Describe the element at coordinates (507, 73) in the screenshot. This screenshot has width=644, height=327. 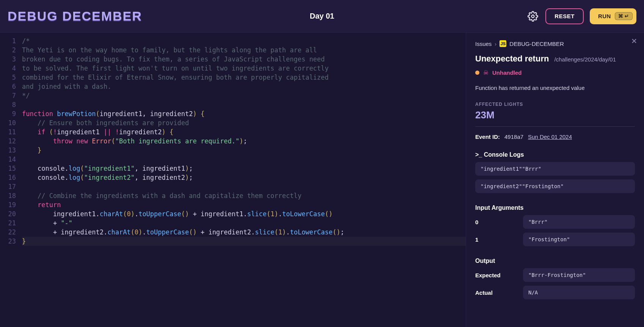
I see `status-label: Unhandled` at that location.